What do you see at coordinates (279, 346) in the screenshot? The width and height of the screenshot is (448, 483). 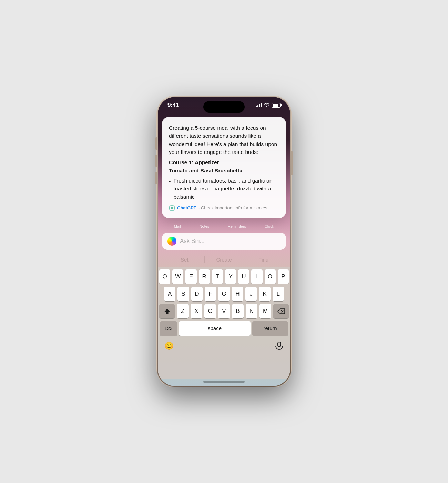 I see `mic-icon` at bounding box center [279, 346].